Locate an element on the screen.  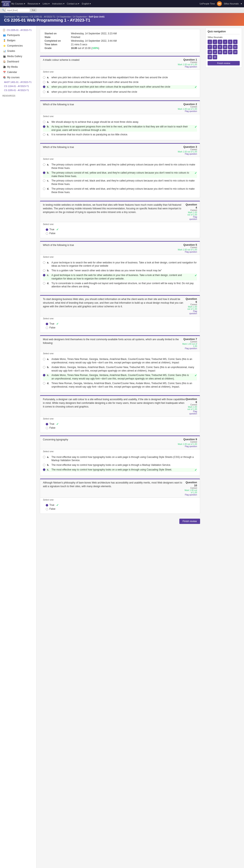
question-10-true-option: True ✔ is located at coordinates (121, 505).